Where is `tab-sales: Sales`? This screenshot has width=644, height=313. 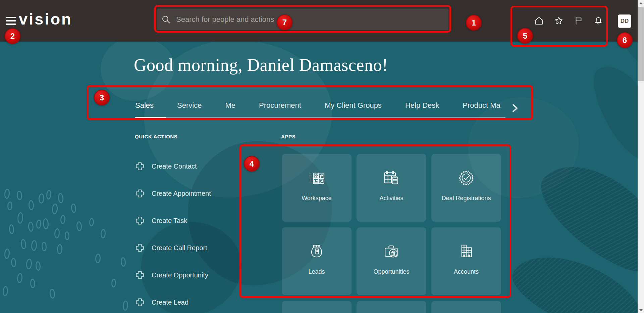
tab-sales: Sales is located at coordinates (144, 105).